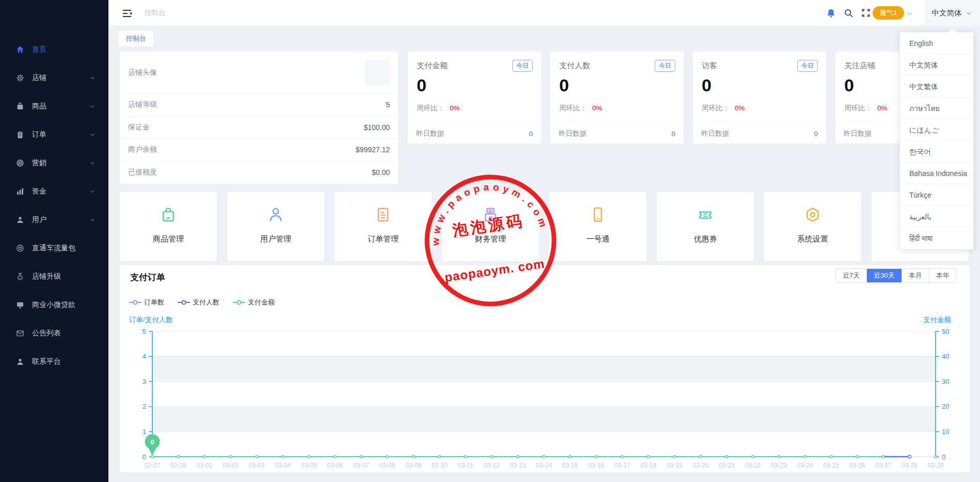  I want to click on quick-link-label: 系统设置, so click(813, 239).